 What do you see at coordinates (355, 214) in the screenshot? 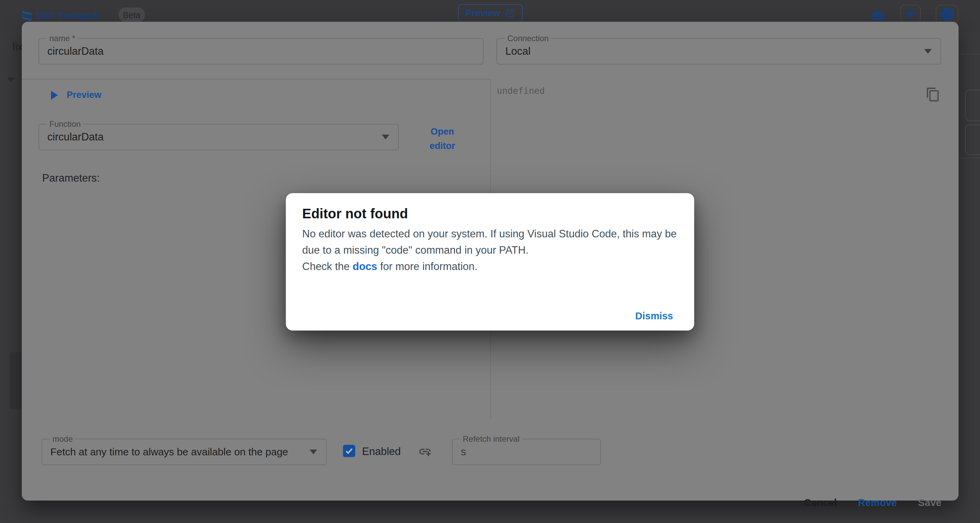
I see `dialog-title: Editor not found` at bounding box center [355, 214].